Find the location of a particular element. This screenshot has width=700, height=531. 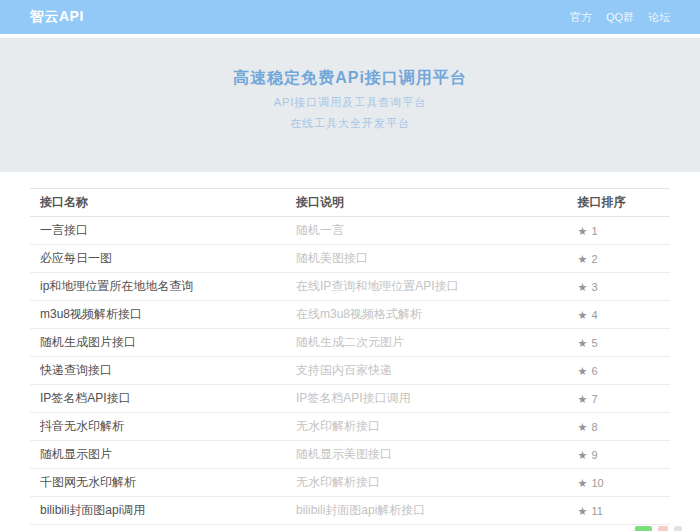

api-rank-cell: ★11 is located at coordinates (619, 511).